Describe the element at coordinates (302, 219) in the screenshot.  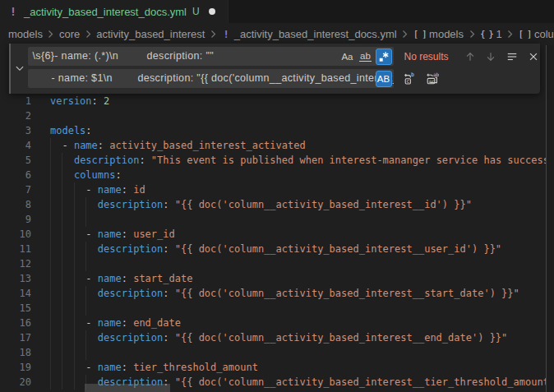
I see `code-line` at that location.